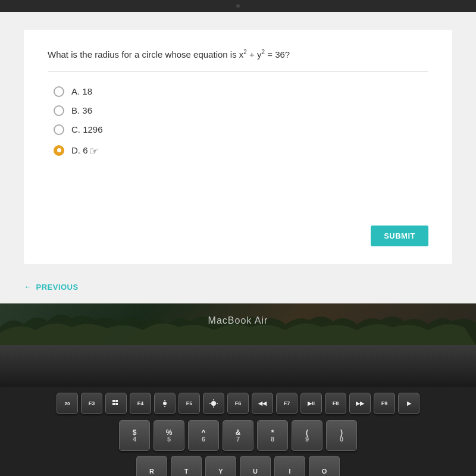 The height and width of the screenshot is (476, 476). I want to click on key-brightness-down, so click(165, 403).